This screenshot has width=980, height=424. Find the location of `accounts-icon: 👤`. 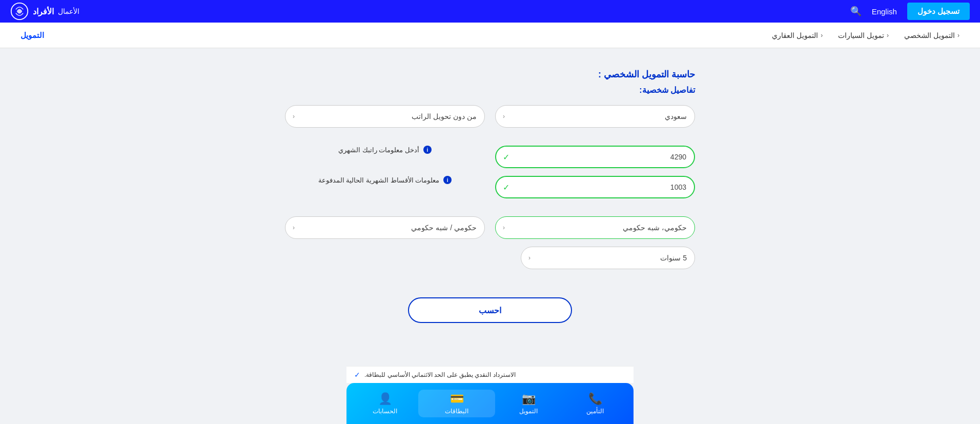

accounts-icon: 👤 is located at coordinates (385, 399).